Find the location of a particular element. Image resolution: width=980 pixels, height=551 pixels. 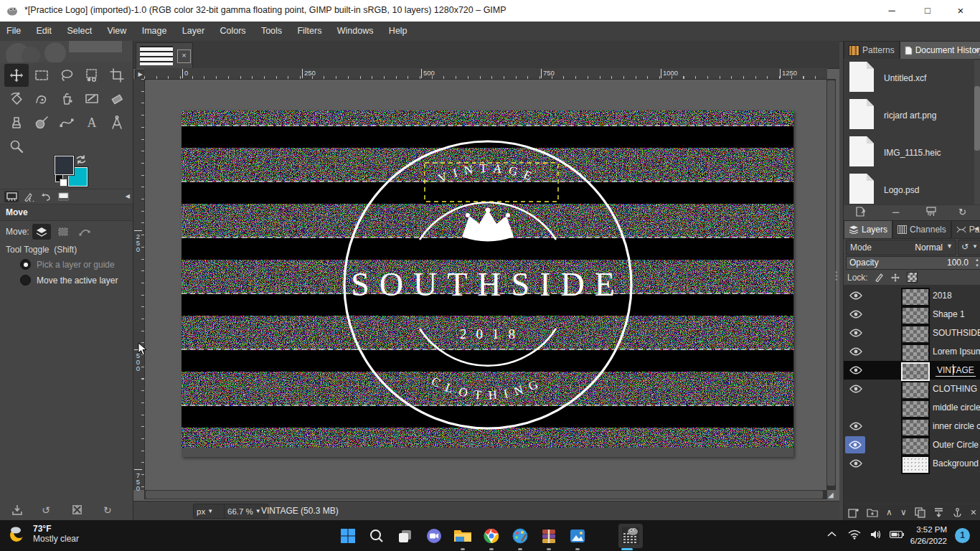

minimize-button: ─ is located at coordinates (892, 11).